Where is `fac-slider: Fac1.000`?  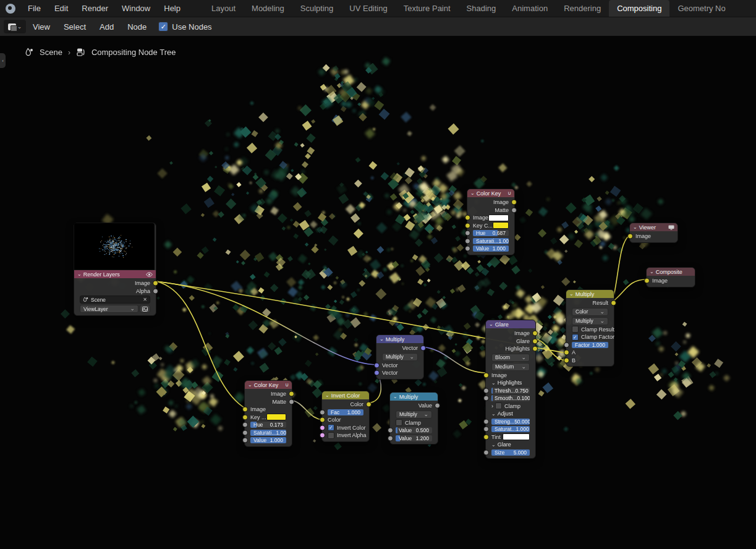 fac-slider: Fac1.000 is located at coordinates (346, 412).